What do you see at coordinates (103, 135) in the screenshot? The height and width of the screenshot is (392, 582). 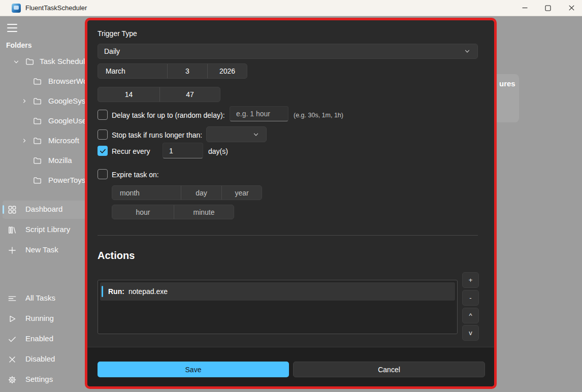 I see `stop-checkbox` at bounding box center [103, 135].